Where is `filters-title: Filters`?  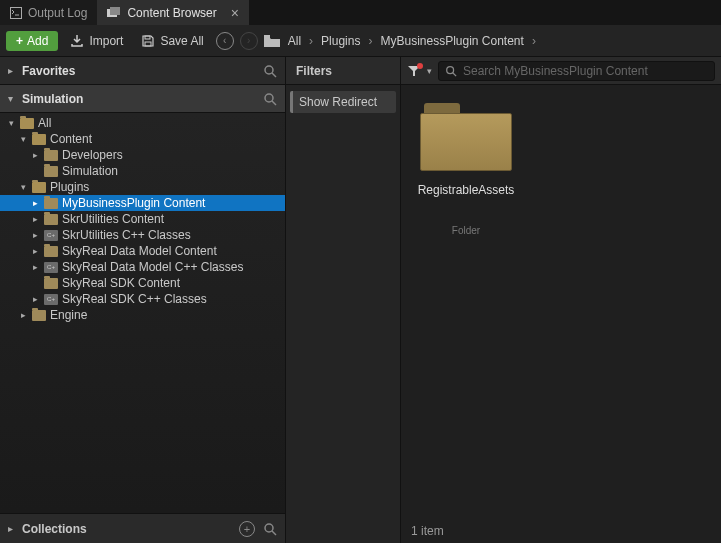
filters-title: Filters is located at coordinates (314, 71).